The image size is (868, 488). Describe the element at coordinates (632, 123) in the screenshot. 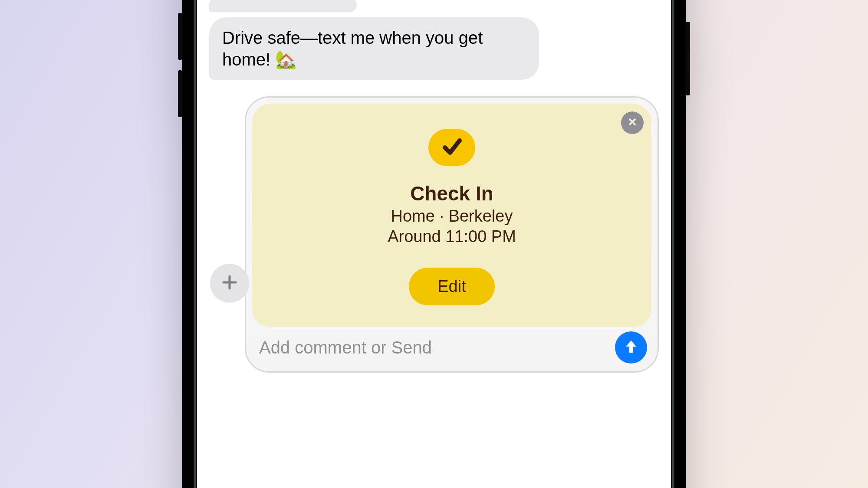

I see `close-button` at that location.